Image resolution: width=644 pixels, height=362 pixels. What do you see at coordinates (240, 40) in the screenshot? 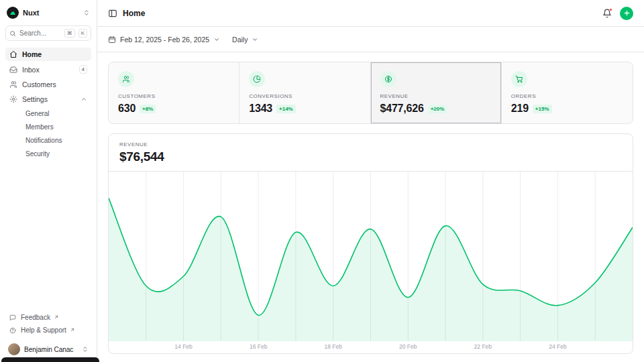
I see `interval-value: Daily` at bounding box center [240, 40].